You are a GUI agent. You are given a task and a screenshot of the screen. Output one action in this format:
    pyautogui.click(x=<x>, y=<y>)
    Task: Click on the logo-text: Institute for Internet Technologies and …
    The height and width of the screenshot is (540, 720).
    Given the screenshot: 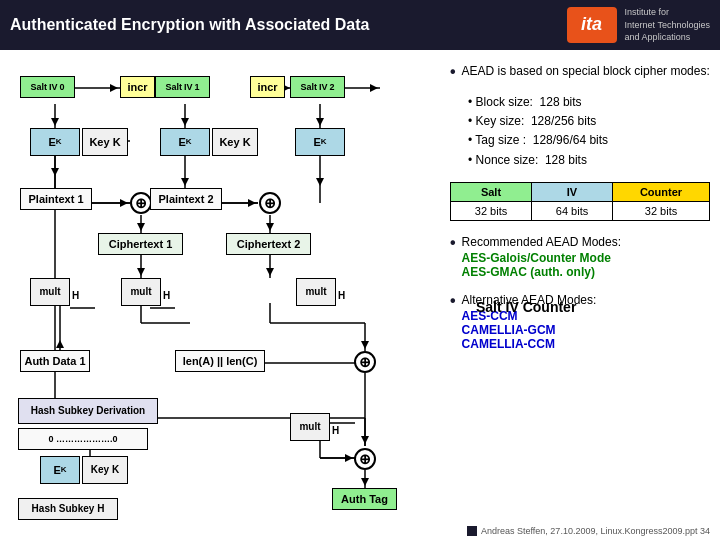 What is the action you would take?
    pyautogui.click(x=668, y=25)
    